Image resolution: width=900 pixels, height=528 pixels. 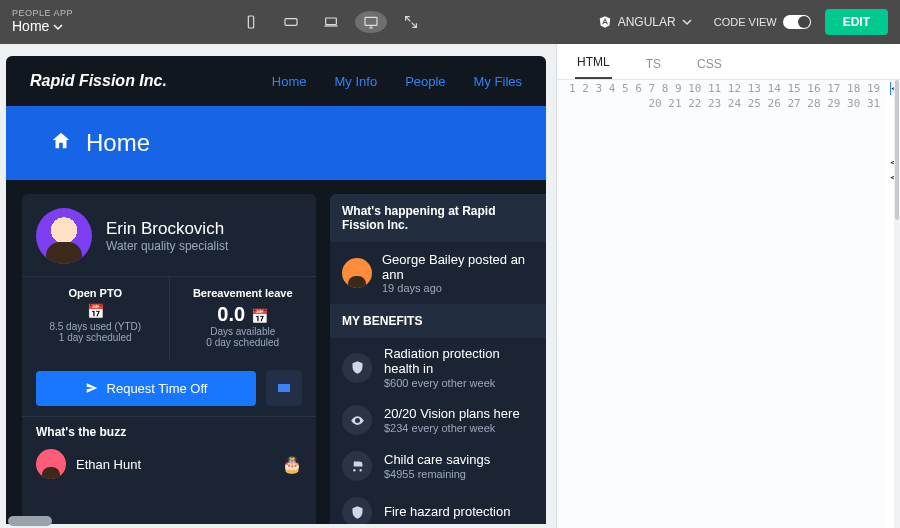 What do you see at coordinates (605, 22) in the screenshot?
I see `angular-icon` at bounding box center [605, 22].